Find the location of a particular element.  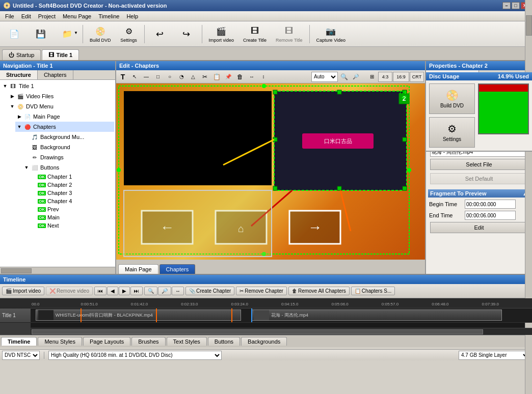

begin-time-input is located at coordinates (490, 204).